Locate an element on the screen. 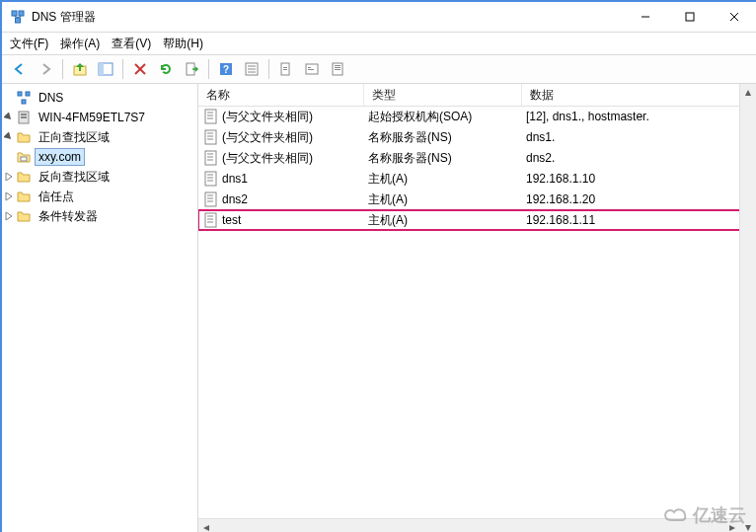 The width and height of the screenshot is (756, 532). zone-icon is located at coordinates (24, 157).